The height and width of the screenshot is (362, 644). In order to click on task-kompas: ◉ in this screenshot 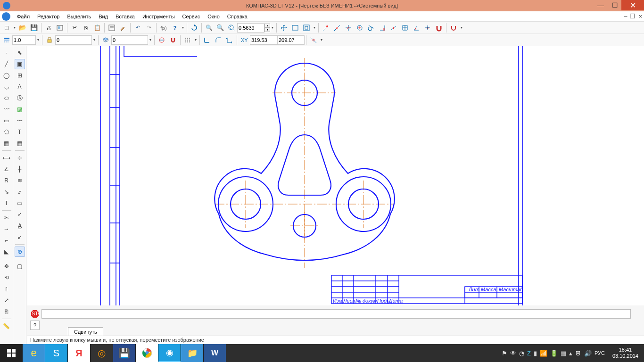, I will do `click(170, 353)`.